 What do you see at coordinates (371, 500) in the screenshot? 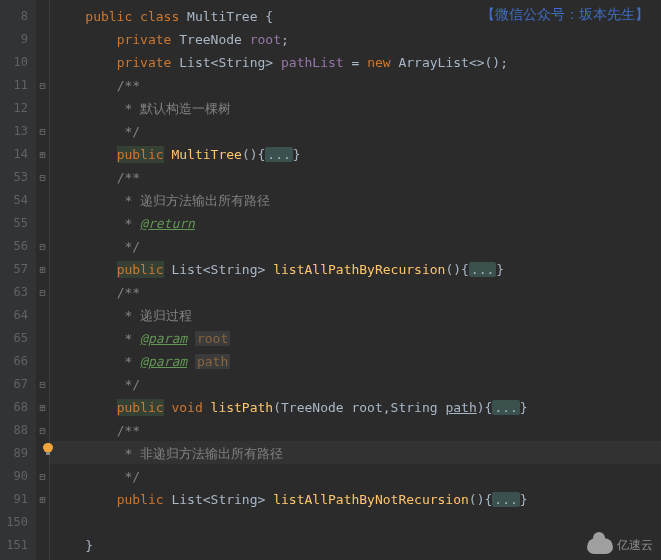
I see `method-listAllPathByNotRecursion: listAllPathByNotRecursion` at bounding box center [371, 500].